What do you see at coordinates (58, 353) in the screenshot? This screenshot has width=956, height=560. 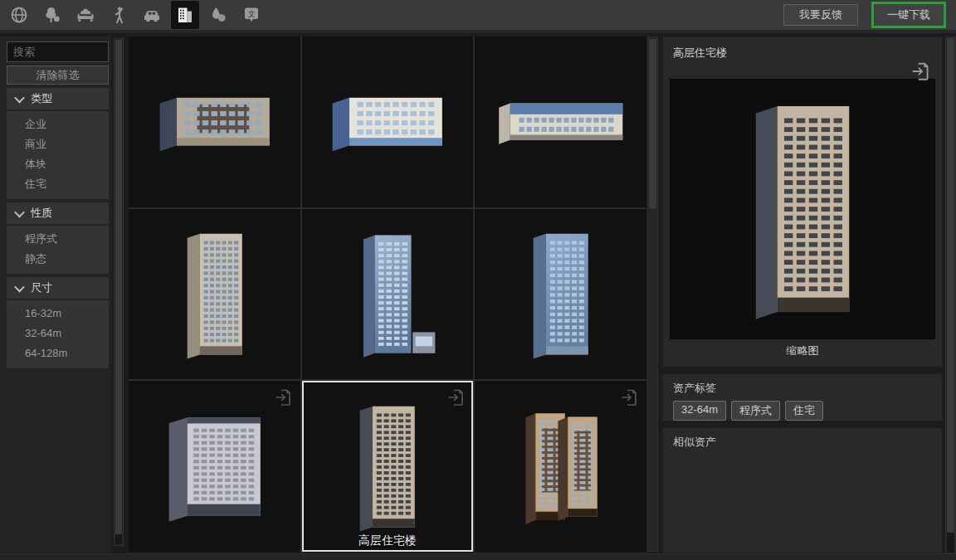 I see `filter-option: 64-128m` at bounding box center [58, 353].